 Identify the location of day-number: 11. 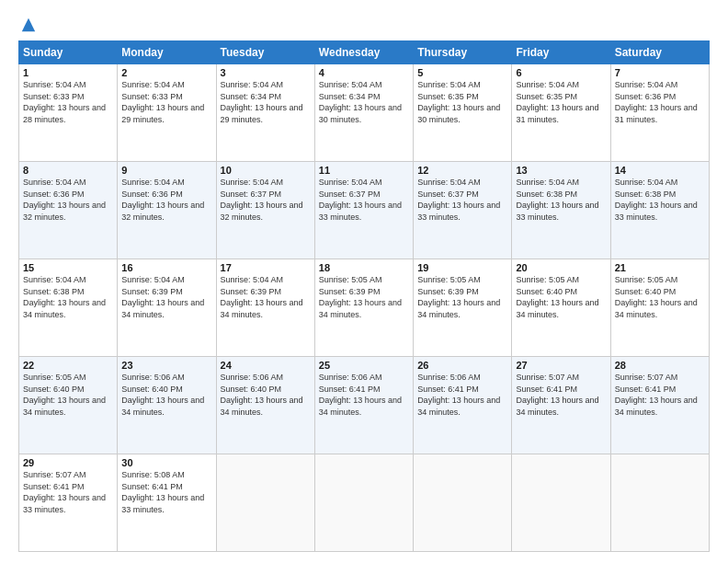
(364, 170).